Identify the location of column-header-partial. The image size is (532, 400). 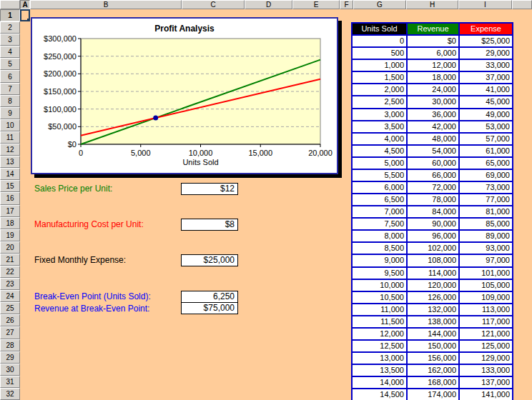
(522, 4).